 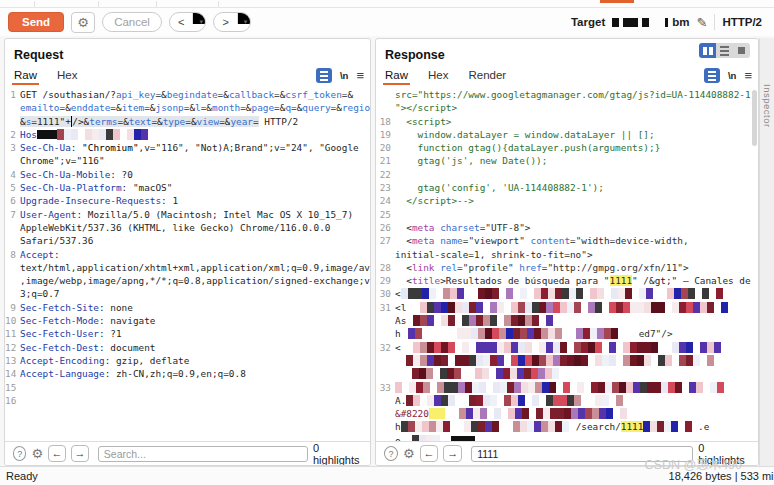 I want to click on line-content: As, so click(x=576, y=320).